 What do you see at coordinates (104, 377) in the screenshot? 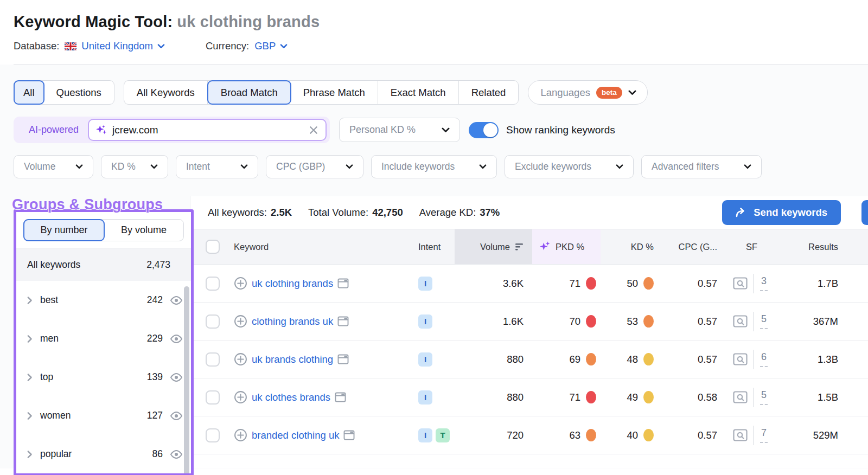
I see `sidebar-group-top: top 139` at bounding box center [104, 377].